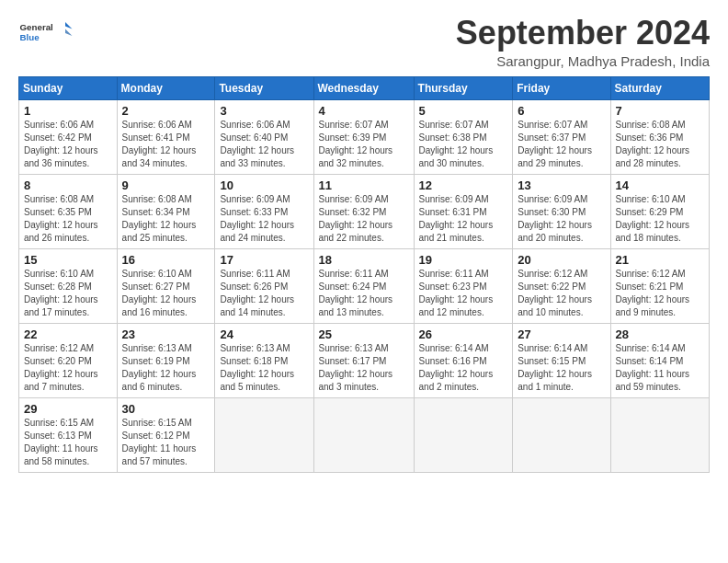 This screenshot has height=563, width=728. What do you see at coordinates (364, 212) in the screenshot?
I see `week-row-2: 8 Sunrise: 6:08 AM Sunset: 6:35 PM Dayli…` at bounding box center [364, 212].